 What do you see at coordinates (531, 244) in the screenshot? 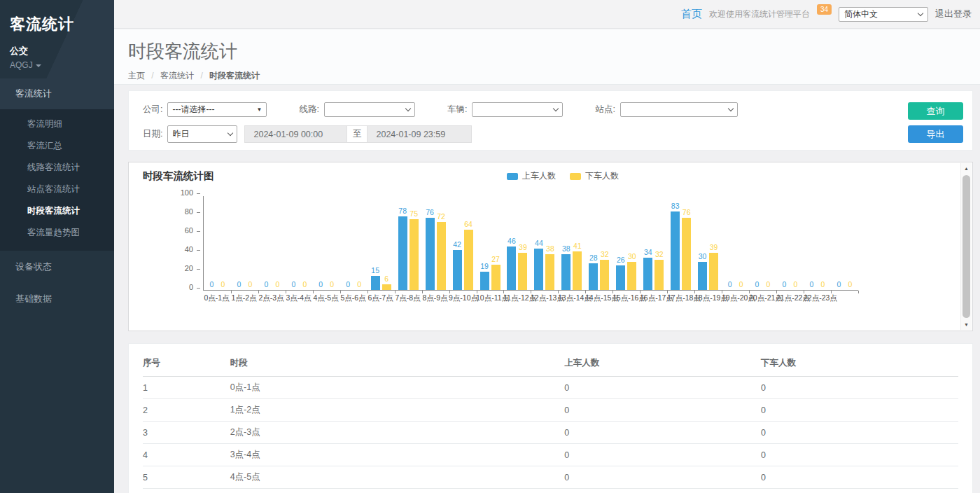
I see `chart-plot: 0000000000001567875767242641927463944383…` at bounding box center [531, 244].